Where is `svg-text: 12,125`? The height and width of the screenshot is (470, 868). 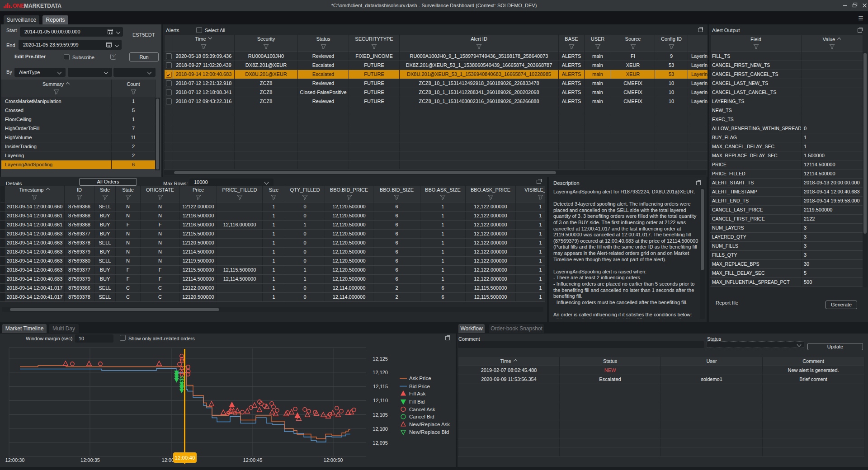 svg-text: 12,125 is located at coordinates (380, 359).